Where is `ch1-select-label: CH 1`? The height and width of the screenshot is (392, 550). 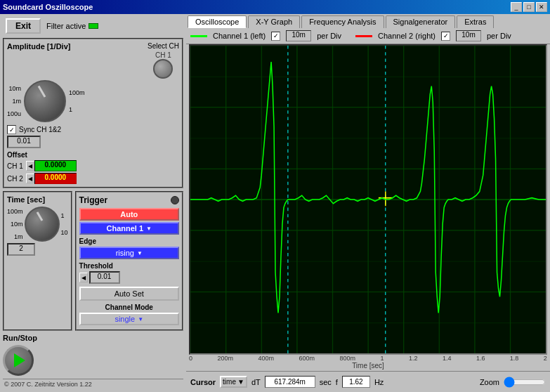 ch1-select-label: CH 1 is located at coordinates (163, 55).